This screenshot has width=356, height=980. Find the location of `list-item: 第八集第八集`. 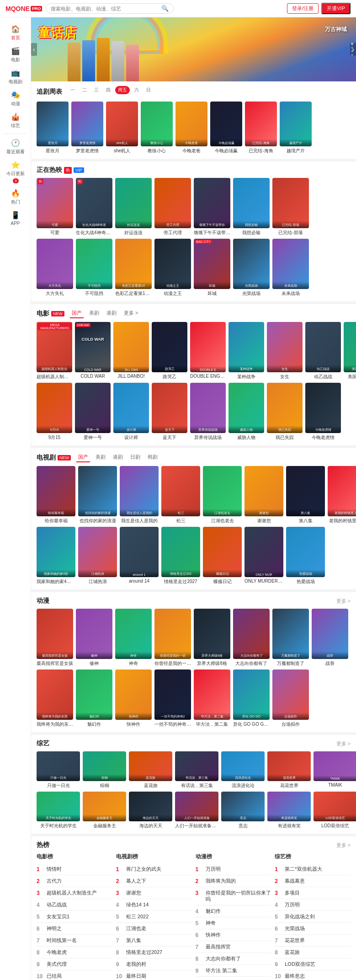

list-item: 第八集第八集 is located at coordinates (305, 495).